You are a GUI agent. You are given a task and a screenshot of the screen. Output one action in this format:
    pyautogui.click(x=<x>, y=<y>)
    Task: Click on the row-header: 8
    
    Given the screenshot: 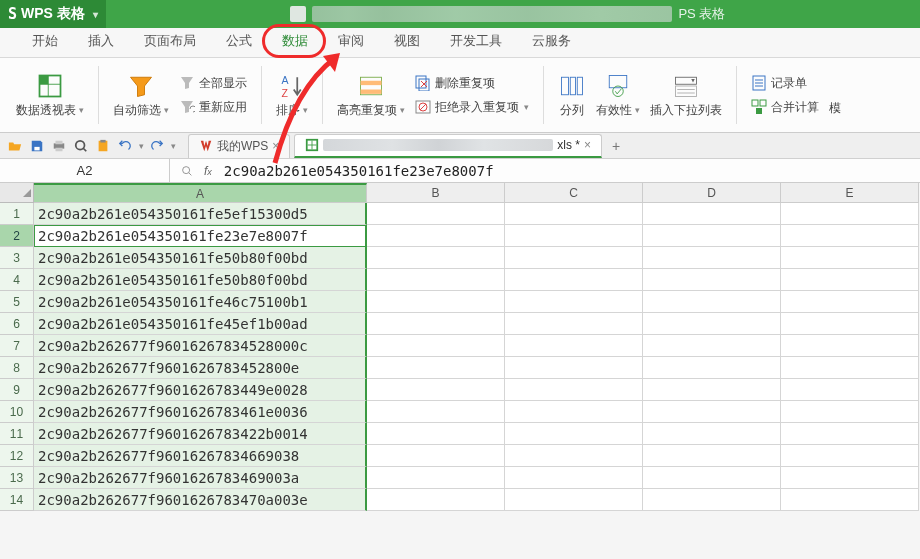 What is the action you would take?
    pyautogui.click(x=17, y=368)
    